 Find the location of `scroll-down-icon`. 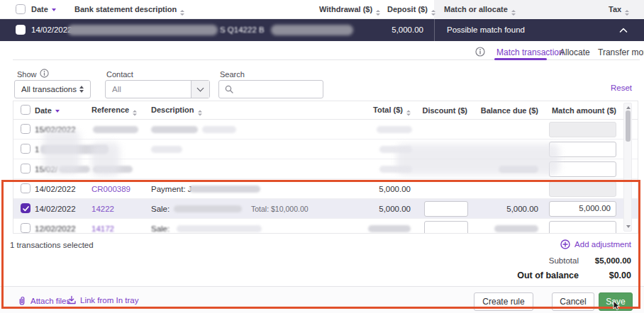

scroll-down-icon is located at coordinates (628, 227).